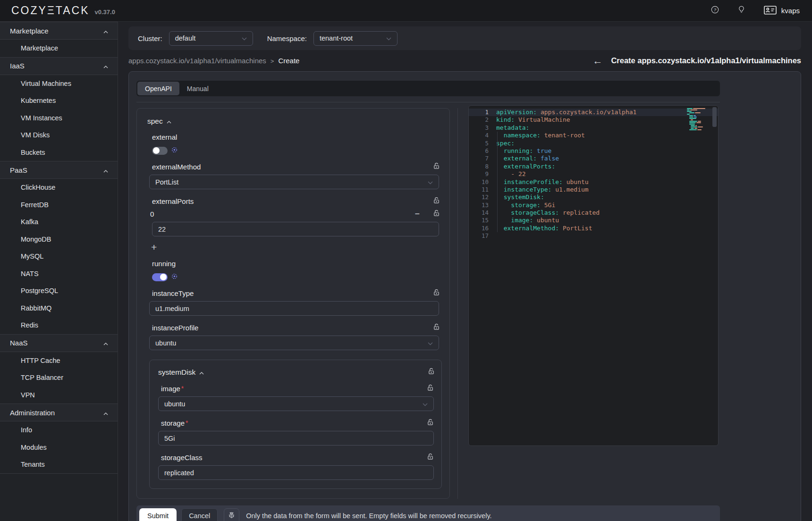 The image size is (812, 521). I want to click on code-line-7: 7 external: false, so click(593, 159).